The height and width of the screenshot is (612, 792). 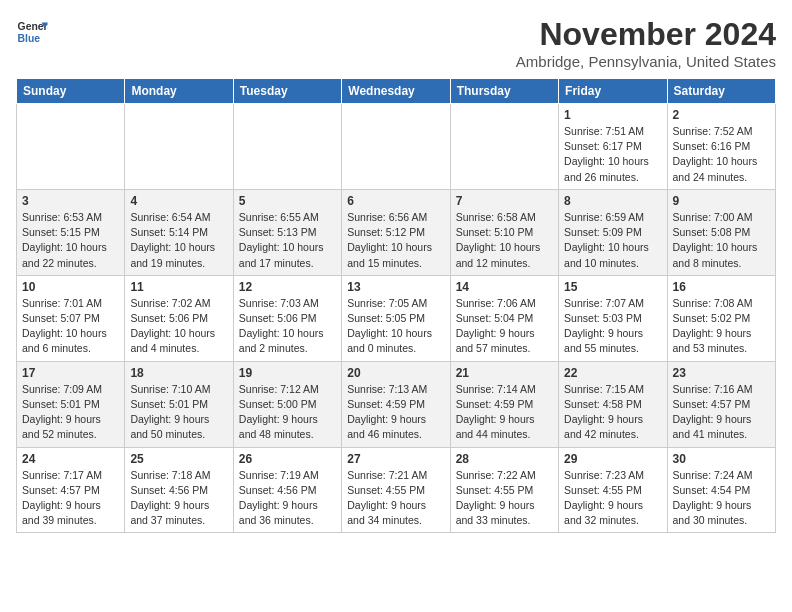 I want to click on day-info: Sunrise: 7:10 AM Sunset: 5:01 PM Dayligh…, so click(x=178, y=412).